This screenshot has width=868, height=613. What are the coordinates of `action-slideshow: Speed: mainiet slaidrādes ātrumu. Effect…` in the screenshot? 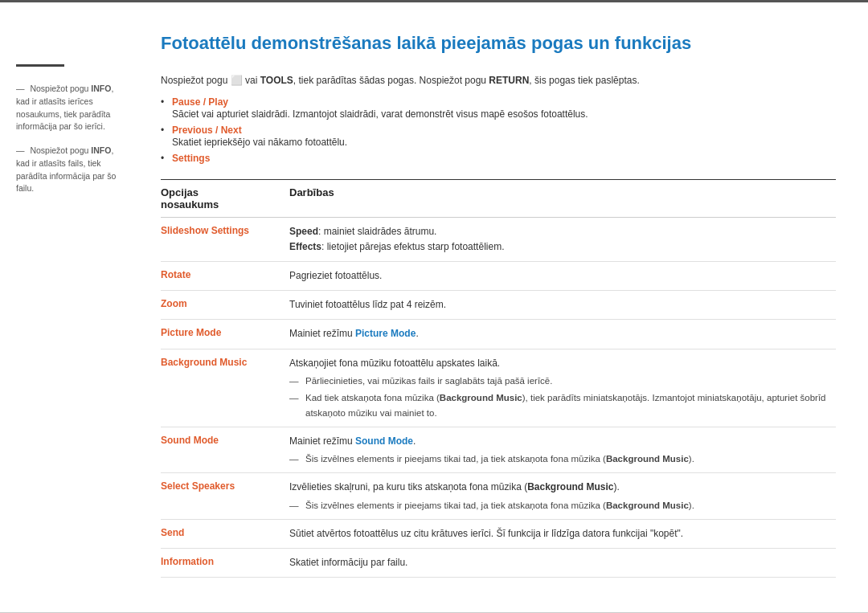 It's located at (563, 239).